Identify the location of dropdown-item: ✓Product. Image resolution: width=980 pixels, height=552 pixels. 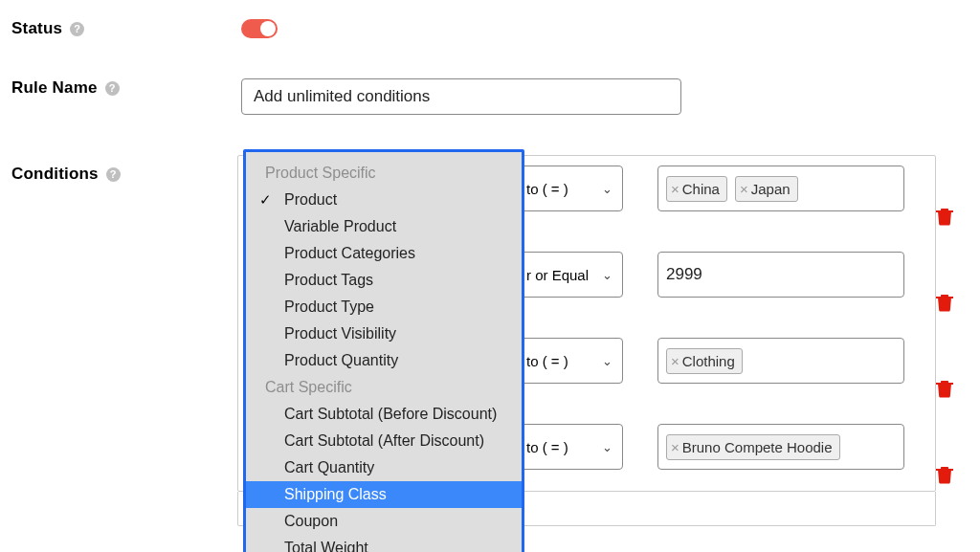
(384, 200).